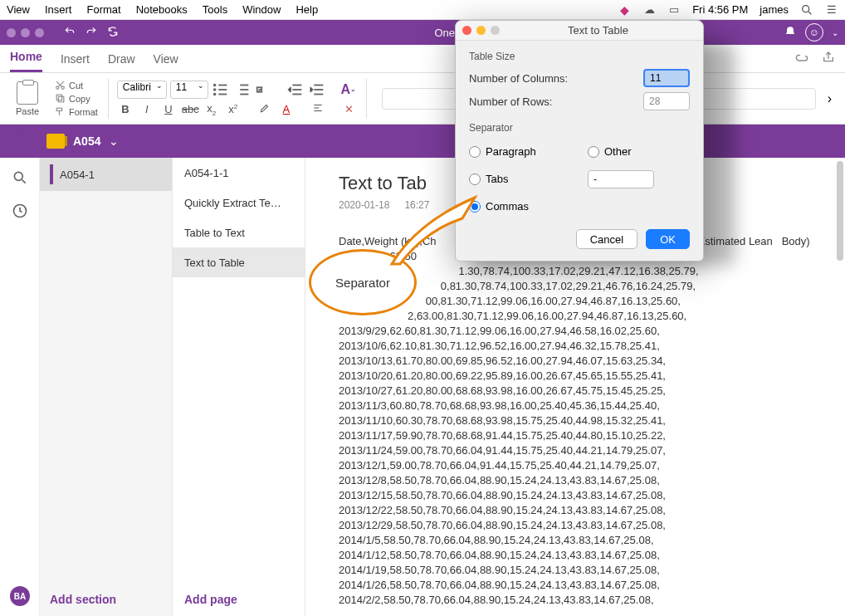 Image resolution: width=845 pixels, height=616 pixels. What do you see at coordinates (18, 10) in the screenshot?
I see `menu-view: View` at bounding box center [18, 10].